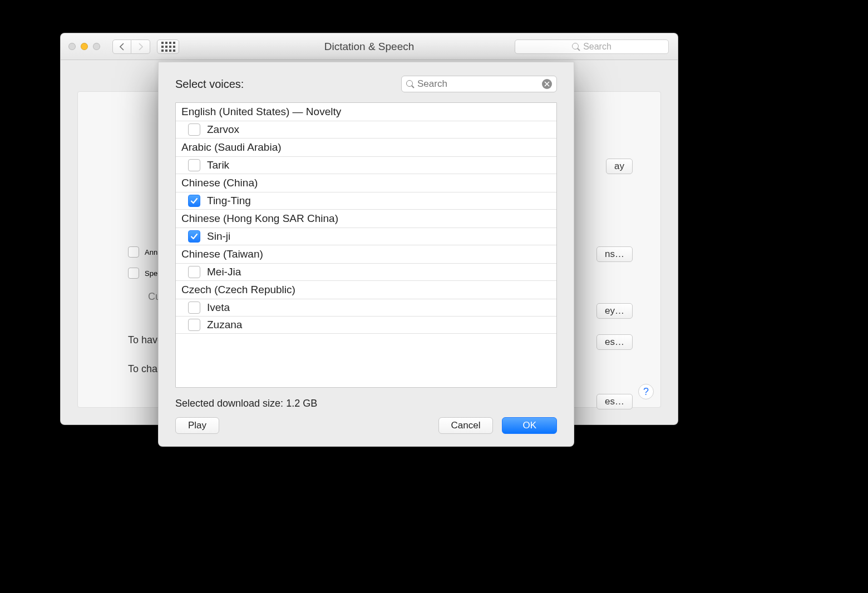 Image resolution: width=868 pixels, height=593 pixels. I want to click on sheet-label: Select voices:, so click(209, 85).